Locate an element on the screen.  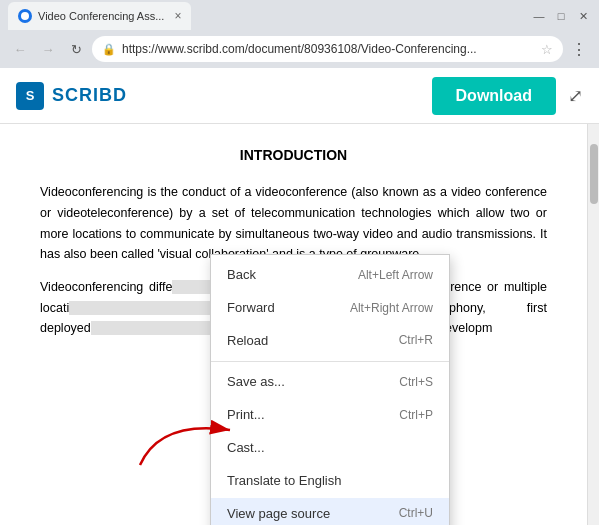
tab-title: Video Conferencing Ass... is located at coordinates (101, 16).